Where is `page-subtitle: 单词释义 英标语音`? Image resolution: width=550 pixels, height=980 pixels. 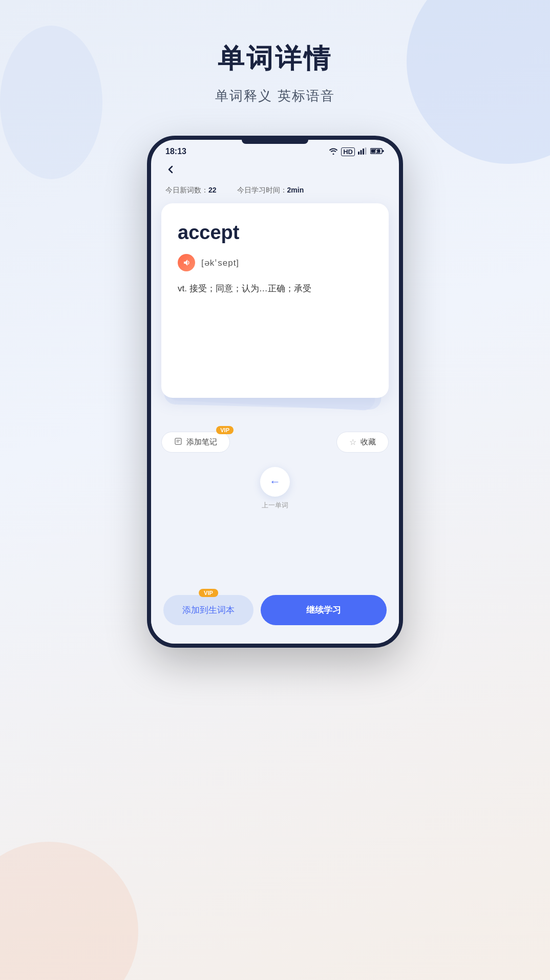 page-subtitle: 单词释义 英标语音 is located at coordinates (275, 96).